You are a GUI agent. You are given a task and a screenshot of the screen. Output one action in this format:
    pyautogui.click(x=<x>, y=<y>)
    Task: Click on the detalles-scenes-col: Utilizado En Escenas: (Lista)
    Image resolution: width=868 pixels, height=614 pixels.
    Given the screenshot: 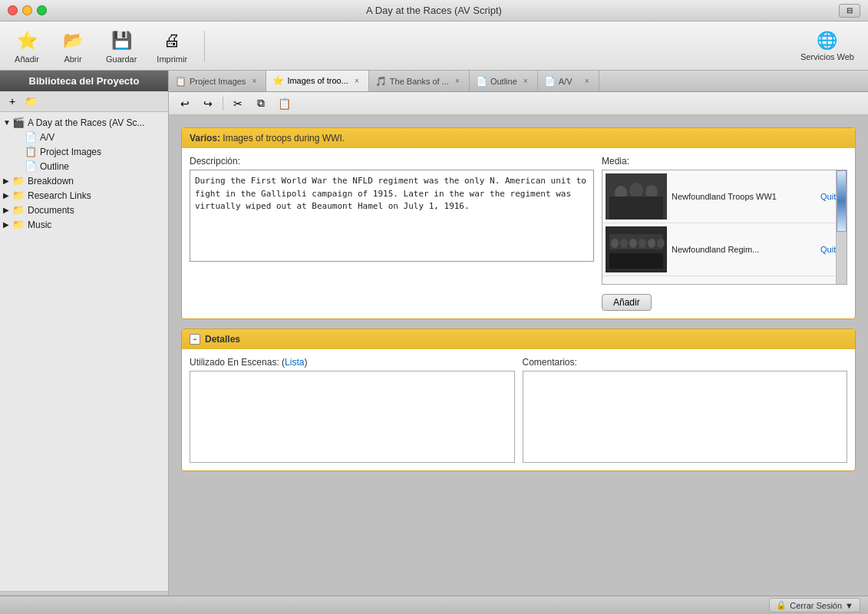 What is the action you would take?
    pyautogui.click(x=352, y=410)
    